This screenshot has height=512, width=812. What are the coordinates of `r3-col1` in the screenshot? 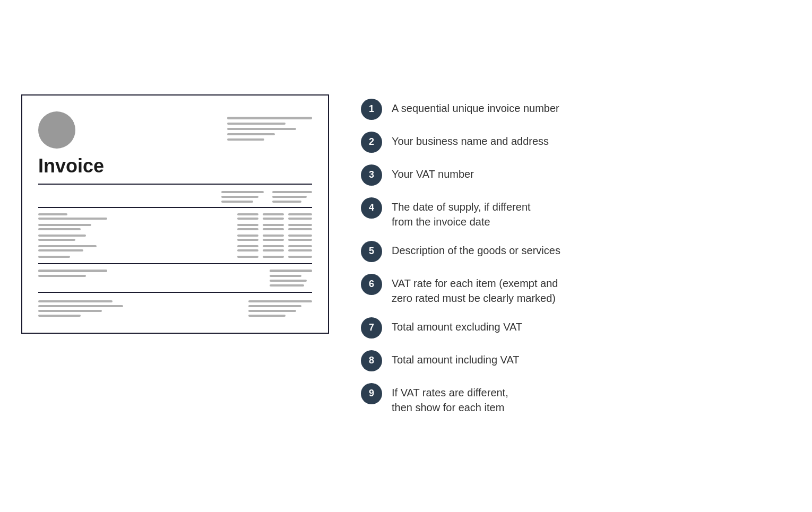 It's located at (248, 238).